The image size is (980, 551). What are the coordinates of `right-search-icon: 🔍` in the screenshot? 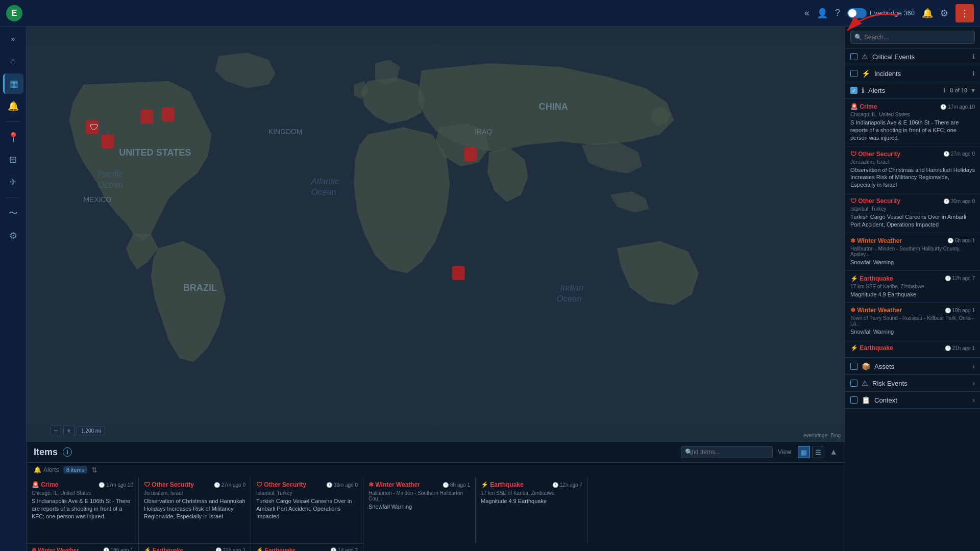 It's located at (859, 37).